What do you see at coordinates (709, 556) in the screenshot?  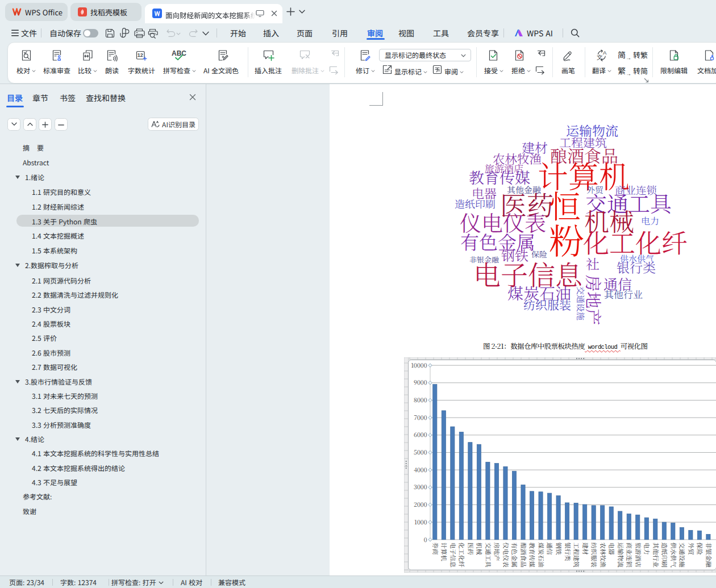 I see `svg-text: 非银金融` at bounding box center [709, 556].